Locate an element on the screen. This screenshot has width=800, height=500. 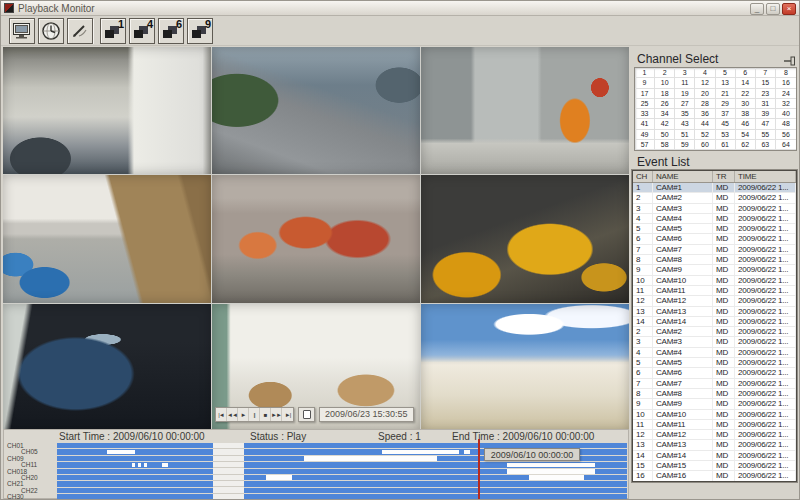
channel-48: 48 is located at coordinates (786, 124).